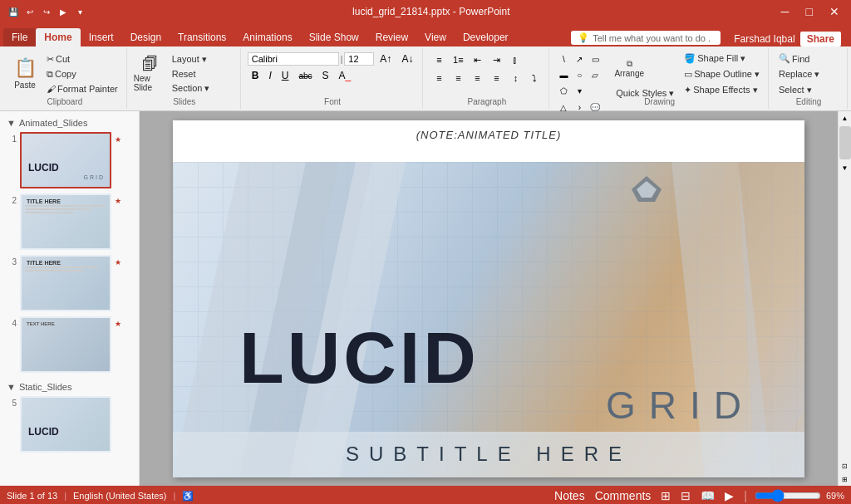 Image resolution: width=851 pixels, height=504 pixels. What do you see at coordinates (256, 76) in the screenshot?
I see `bold-button: B` at bounding box center [256, 76].